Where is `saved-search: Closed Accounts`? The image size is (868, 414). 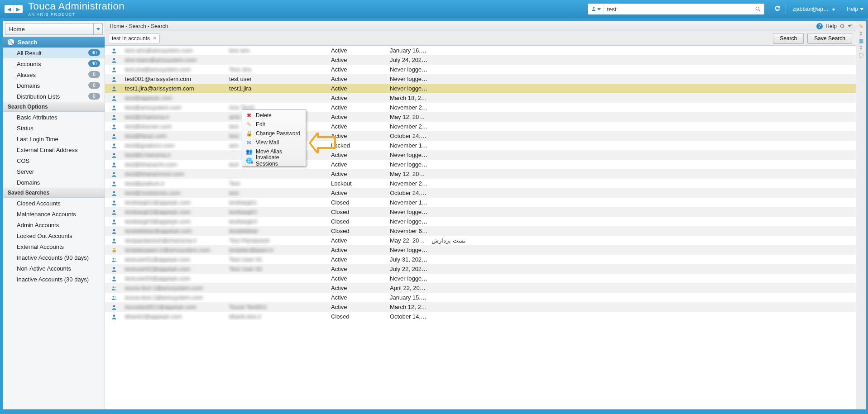
saved-search: Closed Accounts is located at coordinates (54, 203).